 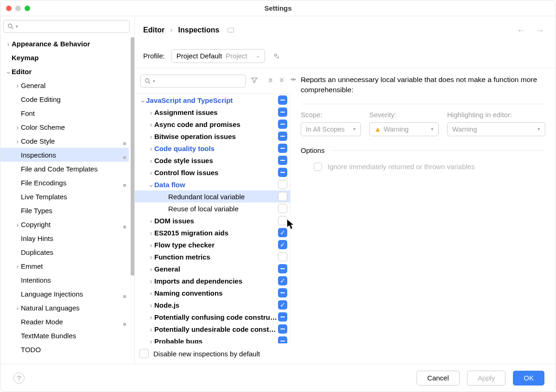 What do you see at coordinates (521, 31) in the screenshot?
I see `nav-back-button: ←` at bounding box center [521, 31].